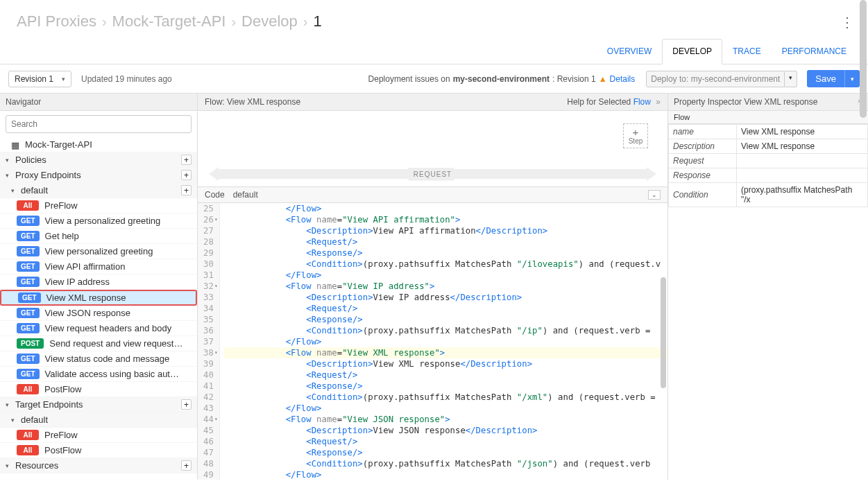 The height and width of the screenshot is (497, 868). I want to click on crumb-revision: 1, so click(318, 21).